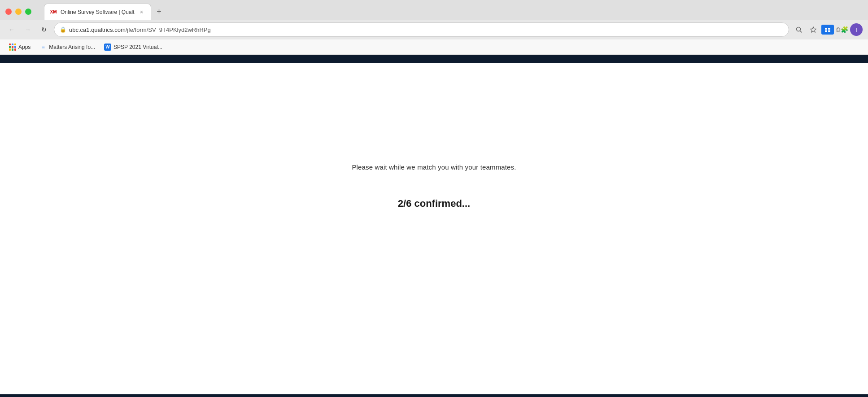 Image resolution: width=868 pixels, height=397 pixels. I want to click on reload-button: ↻, so click(44, 30).